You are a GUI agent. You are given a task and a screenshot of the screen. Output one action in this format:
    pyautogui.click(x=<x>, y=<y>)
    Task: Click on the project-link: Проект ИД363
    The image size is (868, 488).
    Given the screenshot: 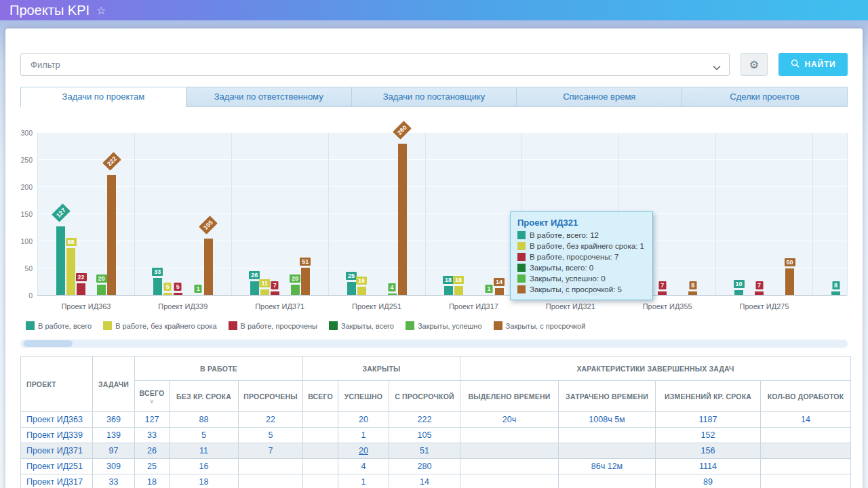 What is the action you would take?
    pyautogui.click(x=57, y=420)
    